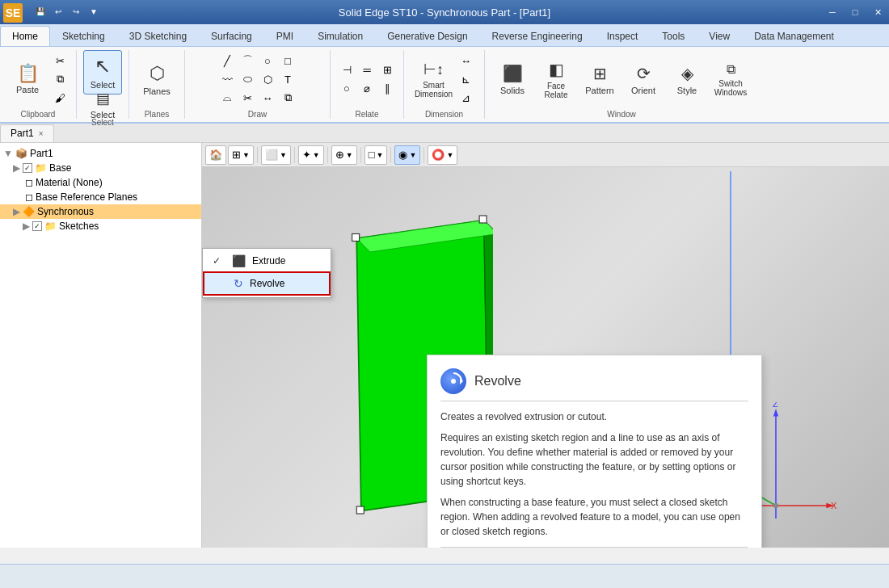 This screenshot has width=889, height=588. I want to click on spline-button: 〰, so click(227, 79).